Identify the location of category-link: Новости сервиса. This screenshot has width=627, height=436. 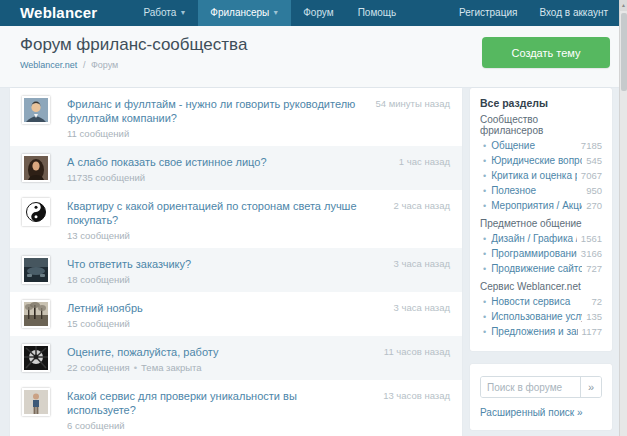
(539, 302).